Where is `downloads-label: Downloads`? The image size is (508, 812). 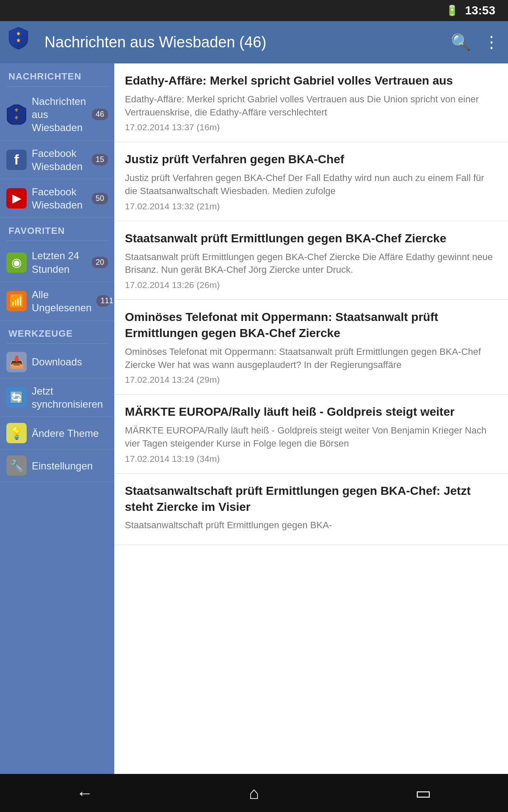 downloads-label: Downloads is located at coordinates (70, 362).